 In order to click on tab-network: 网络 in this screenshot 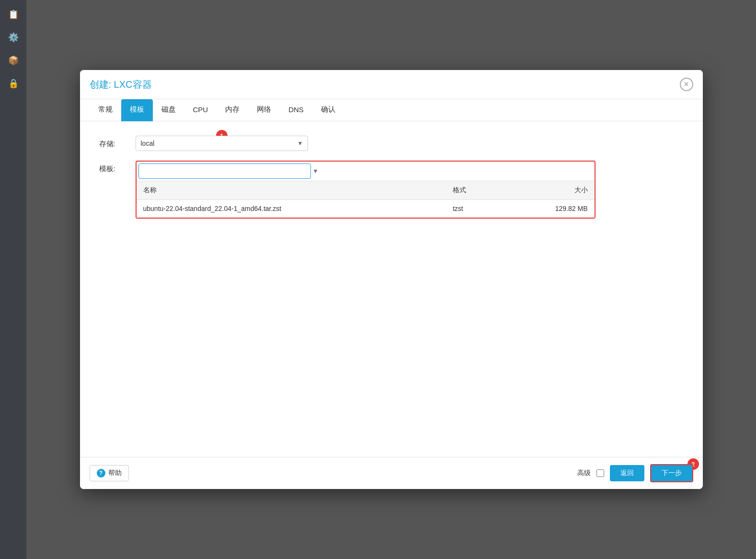, I will do `click(264, 110)`.